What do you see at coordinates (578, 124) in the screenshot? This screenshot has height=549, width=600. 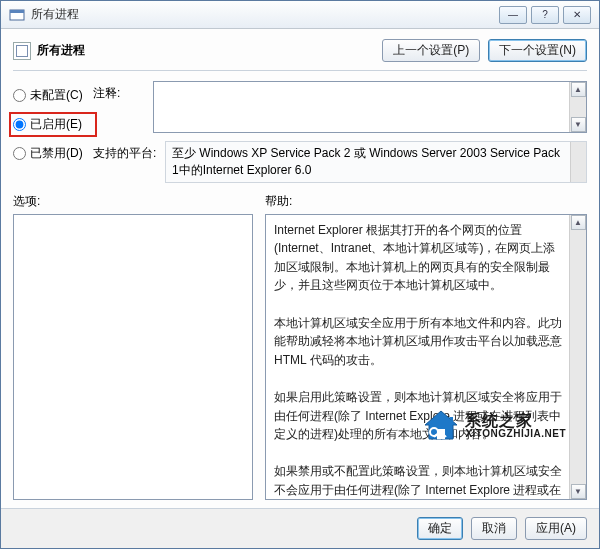 I see `scroll-down-icon: ▼` at bounding box center [578, 124].